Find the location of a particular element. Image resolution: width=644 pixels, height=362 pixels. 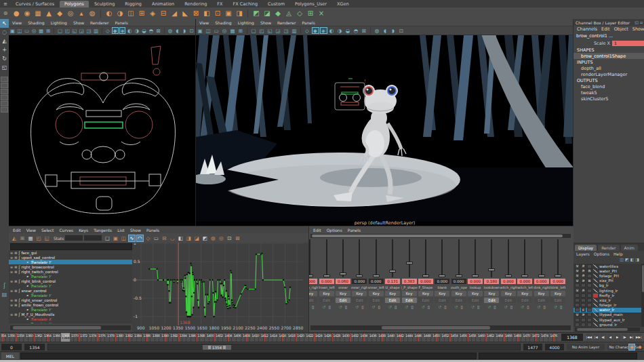

layer-row-lighting_lr: VPlighting_lr is located at coordinates (607, 290).